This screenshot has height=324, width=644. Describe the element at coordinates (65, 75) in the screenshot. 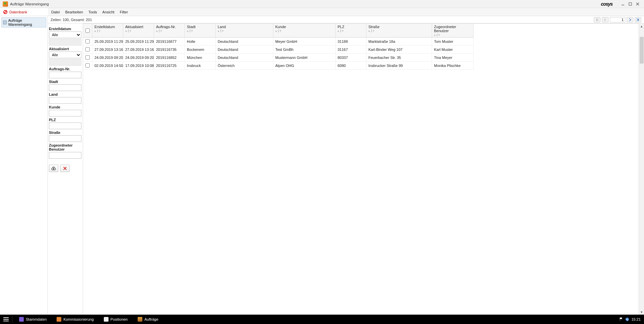

I see `filter-auftragsnr-input` at that location.